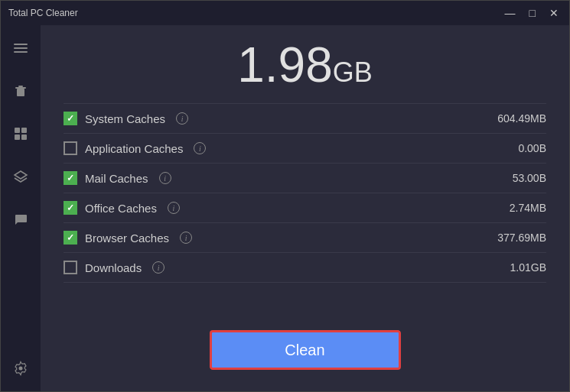  Describe the element at coordinates (353, 72) in the screenshot. I see `total-unit: GB` at that location.